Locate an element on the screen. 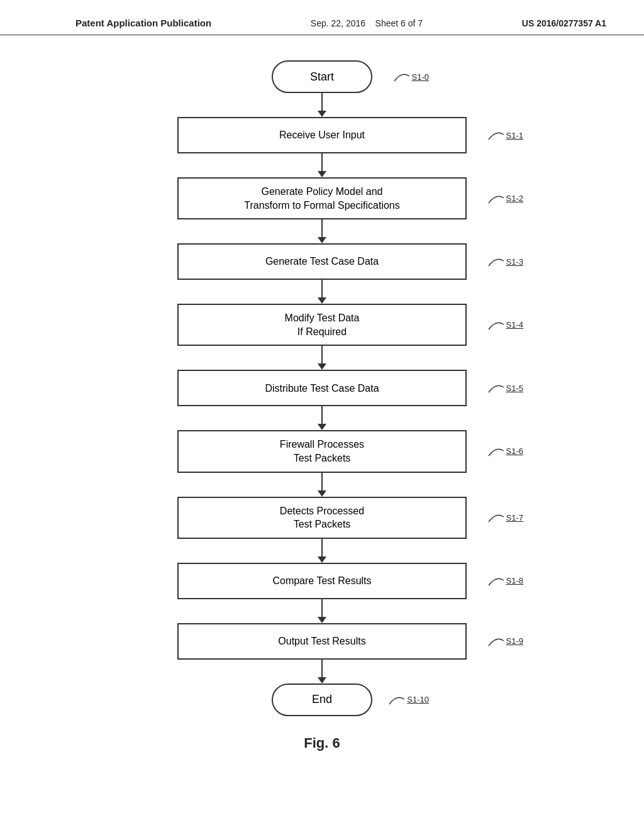 The height and width of the screenshot is (830, 644). page-header: Patent Application Publication Sep. 22, … is located at coordinates (322, 18).